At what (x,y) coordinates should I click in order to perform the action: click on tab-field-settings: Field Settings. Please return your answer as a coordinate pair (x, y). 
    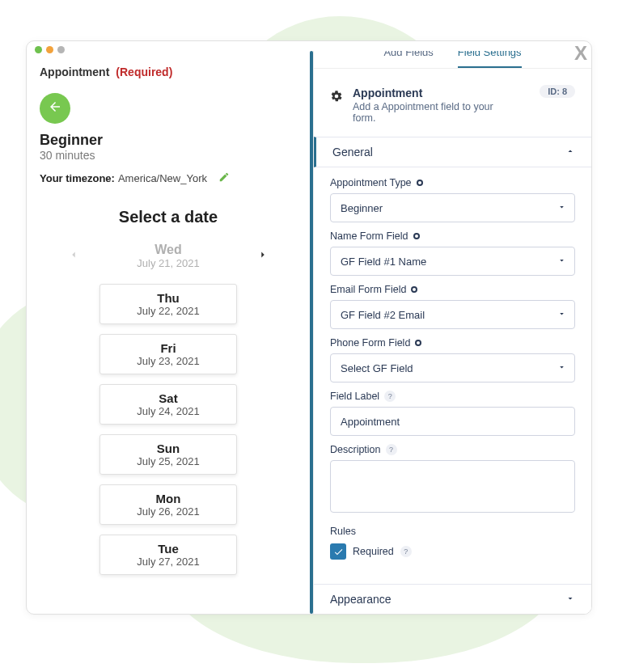
    Looking at the image, I should click on (490, 60).